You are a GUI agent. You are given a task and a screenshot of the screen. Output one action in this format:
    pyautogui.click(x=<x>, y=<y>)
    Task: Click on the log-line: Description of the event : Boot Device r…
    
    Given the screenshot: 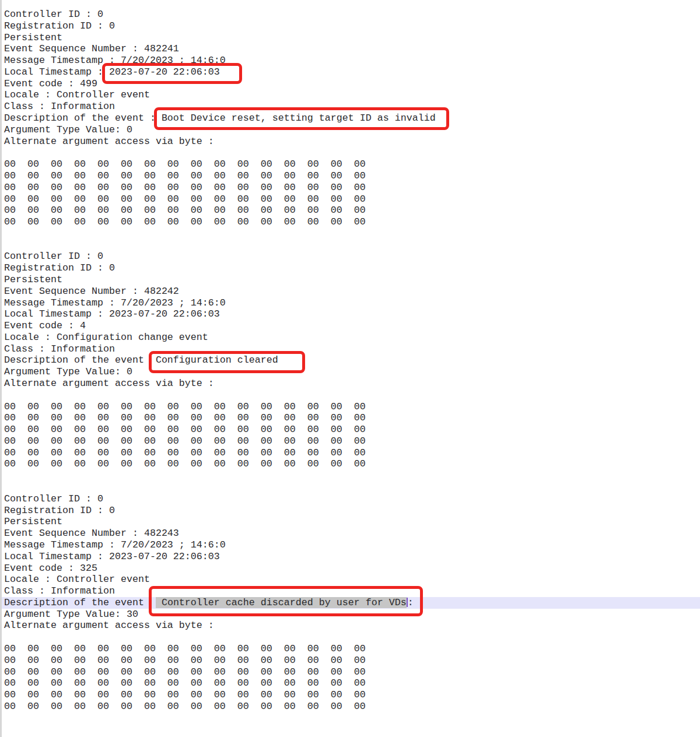 What is the action you would take?
    pyautogui.click(x=350, y=118)
    